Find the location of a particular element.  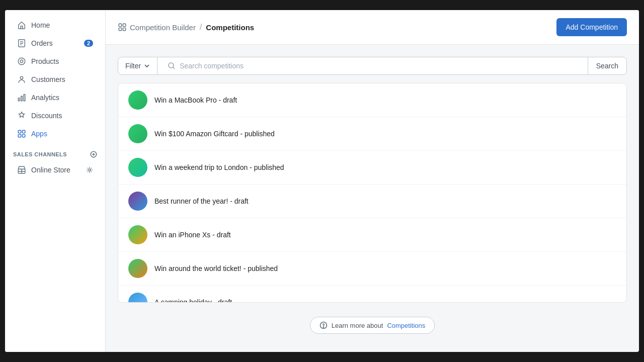

learn-more-button: Learn more about Competitions is located at coordinates (372, 325).